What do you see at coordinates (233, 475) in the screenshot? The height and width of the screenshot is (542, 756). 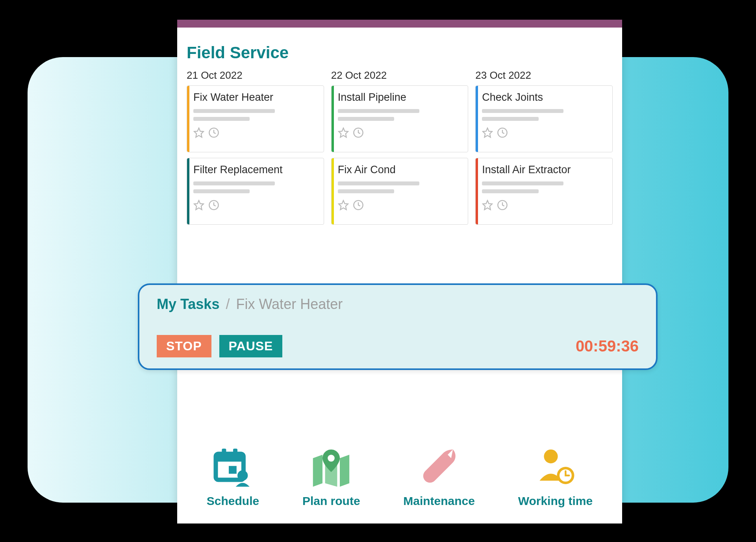 I see `nav-item-schedule: Schedule` at bounding box center [233, 475].